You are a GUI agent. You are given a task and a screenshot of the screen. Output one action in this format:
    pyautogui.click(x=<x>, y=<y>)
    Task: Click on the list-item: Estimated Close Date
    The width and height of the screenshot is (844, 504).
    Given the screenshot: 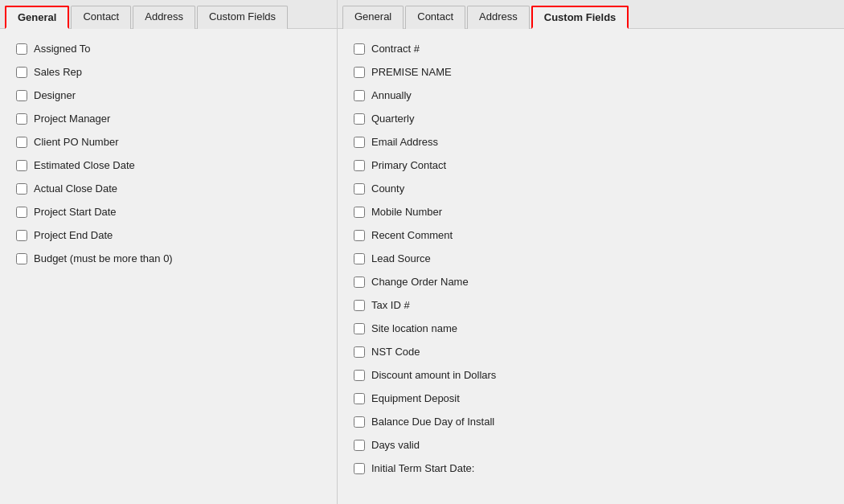 What is the action you would take?
    pyautogui.click(x=169, y=166)
    